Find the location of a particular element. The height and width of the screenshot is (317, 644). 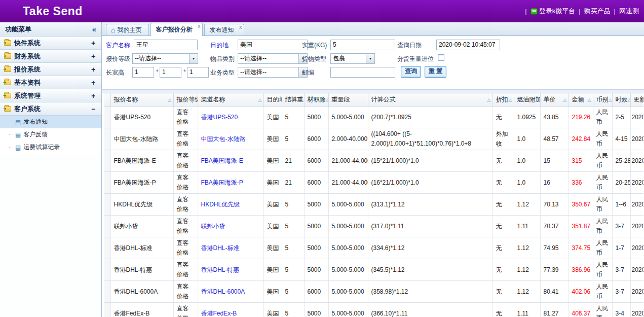

destination-label: 目的地 is located at coordinates (219, 46).